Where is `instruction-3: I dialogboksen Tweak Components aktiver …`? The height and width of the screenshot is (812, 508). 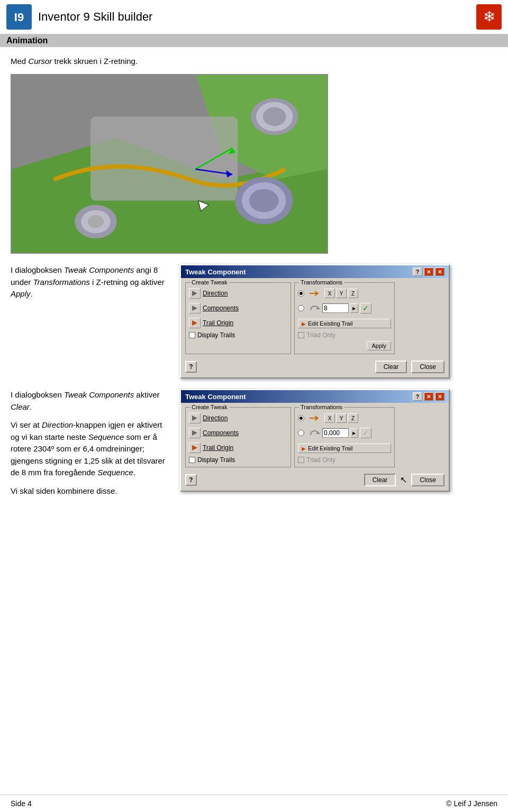 instruction-3: I dialogboksen Tweak Components aktiver … is located at coordinates (90, 401).